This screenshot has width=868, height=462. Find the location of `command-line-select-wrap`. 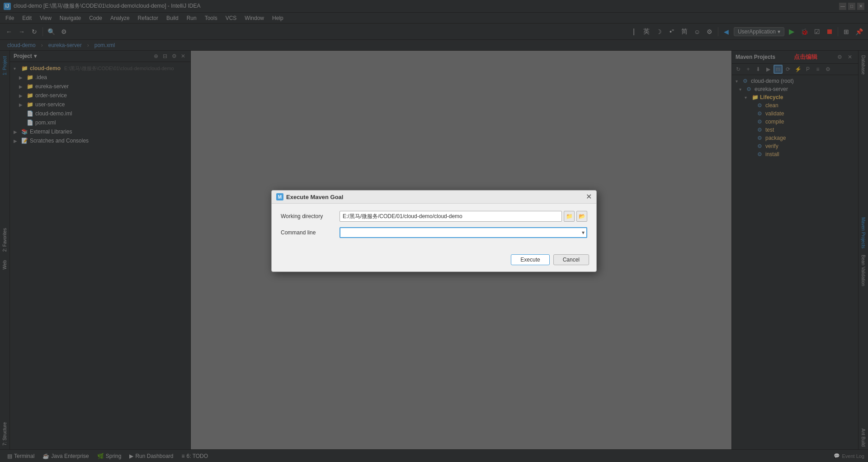

command-line-select-wrap is located at coordinates (463, 233).